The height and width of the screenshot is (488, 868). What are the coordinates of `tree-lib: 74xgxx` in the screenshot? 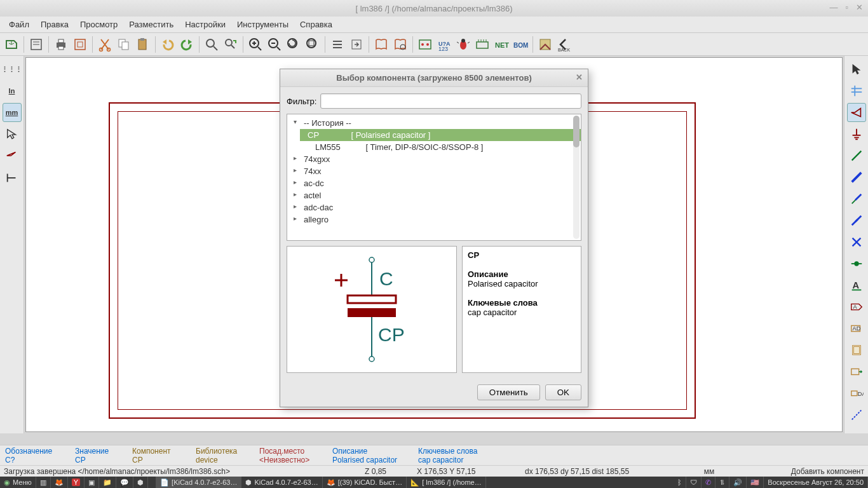 It's located at (434, 159).